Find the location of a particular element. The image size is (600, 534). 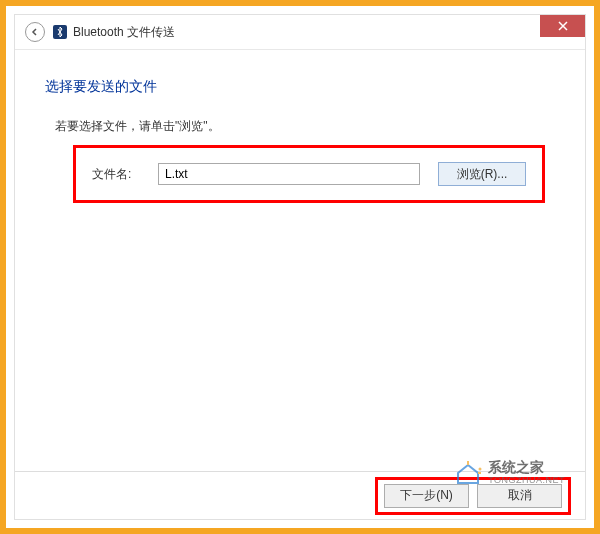

window-title: Bluetooth 文件传送 is located at coordinates (124, 32).